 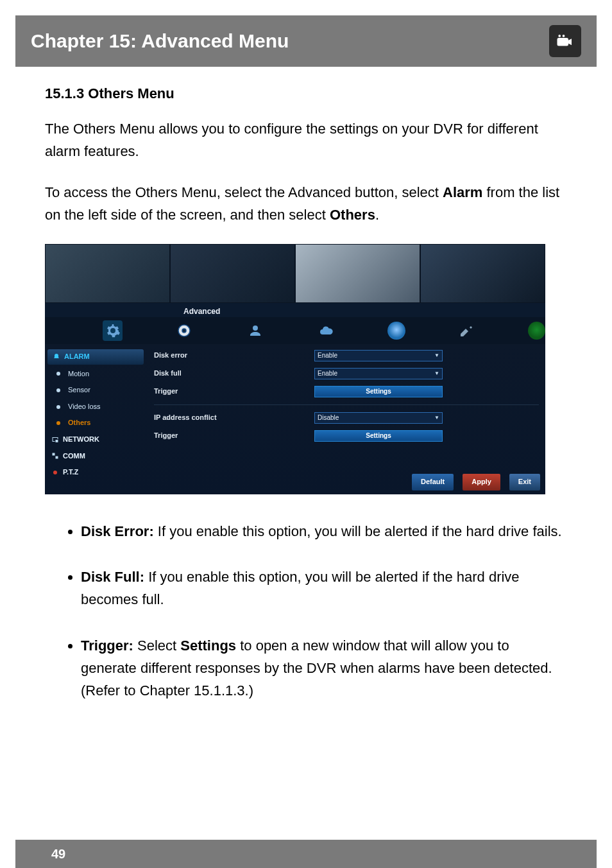 What do you see at coordinates (96, 415) in the screenshot?
I see `sidebar: ALARM Motion Sensor Video loss Others NE…` at bounding box center [96, 415].